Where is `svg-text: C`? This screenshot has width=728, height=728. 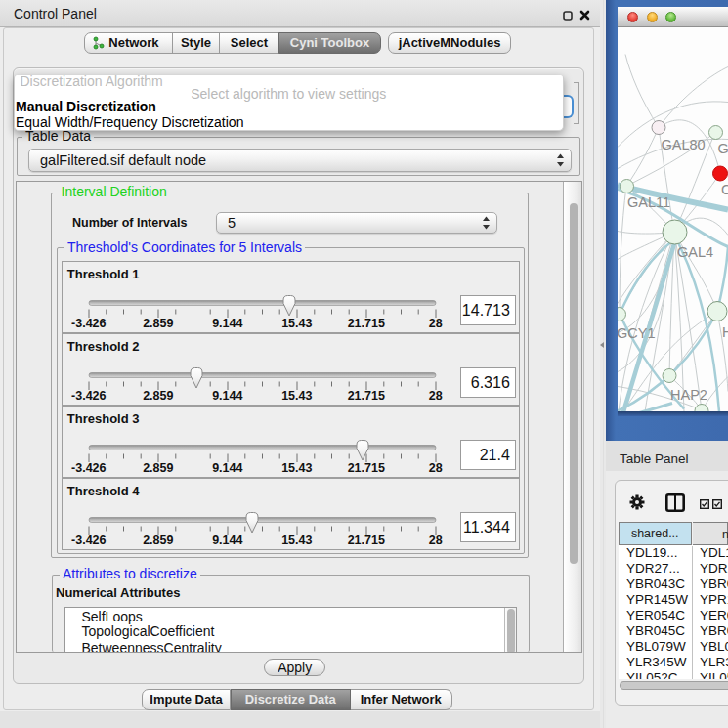
svg-text: C is located at coordinates (725, 189).